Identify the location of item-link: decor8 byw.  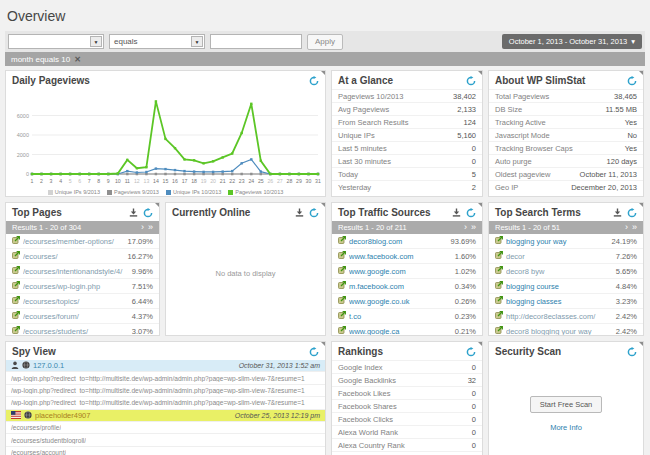
(560, 272).